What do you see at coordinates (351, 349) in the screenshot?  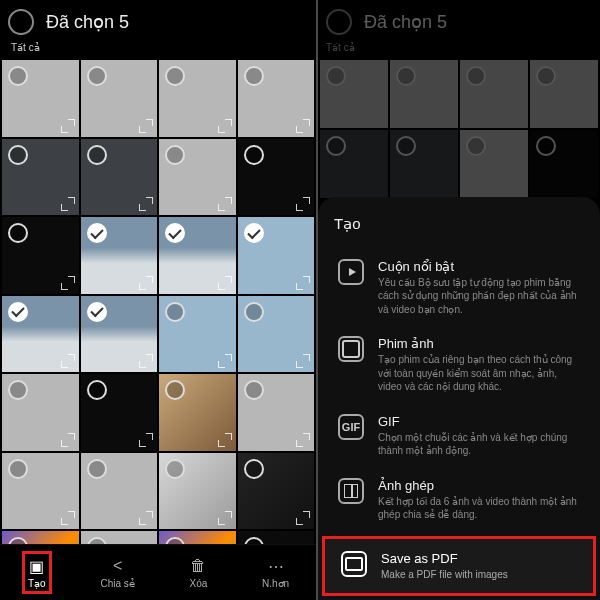 I see `film-icon` at bounding box center [351, 349].